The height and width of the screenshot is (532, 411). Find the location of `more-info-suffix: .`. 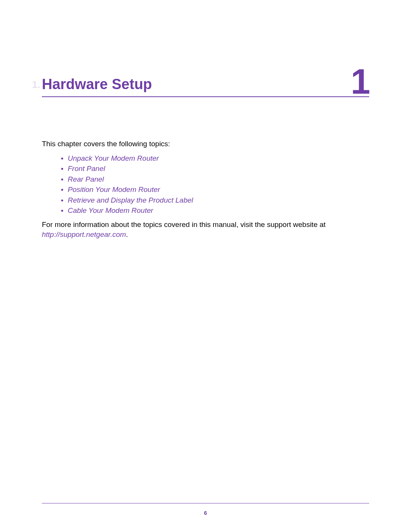

more-info-suffix: . is located at coordinates (127, 235).